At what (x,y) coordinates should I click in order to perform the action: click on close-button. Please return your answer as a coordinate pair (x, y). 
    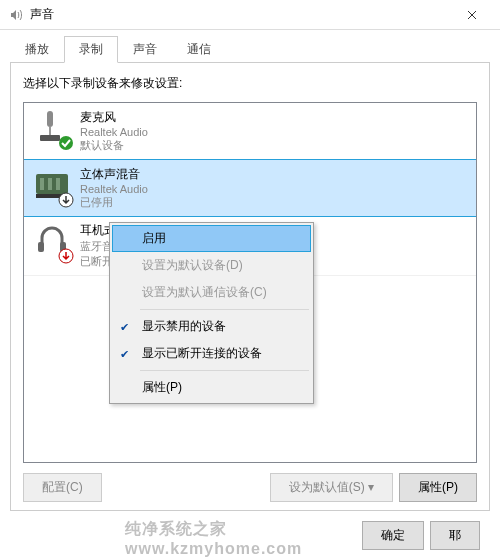
    Looking at the image, I should click on (472, 15).